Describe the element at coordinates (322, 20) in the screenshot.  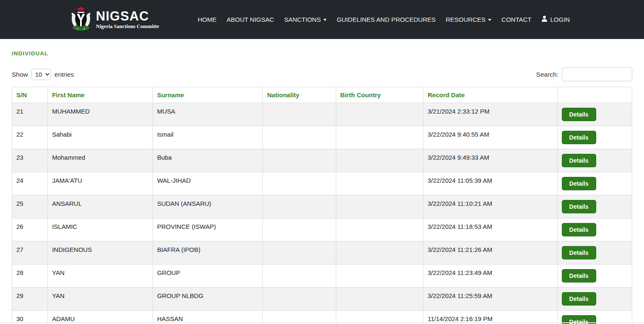
I see `navbar-inner: NIGSAC Nigeria Sanctions Committe HOME A…` at that location.